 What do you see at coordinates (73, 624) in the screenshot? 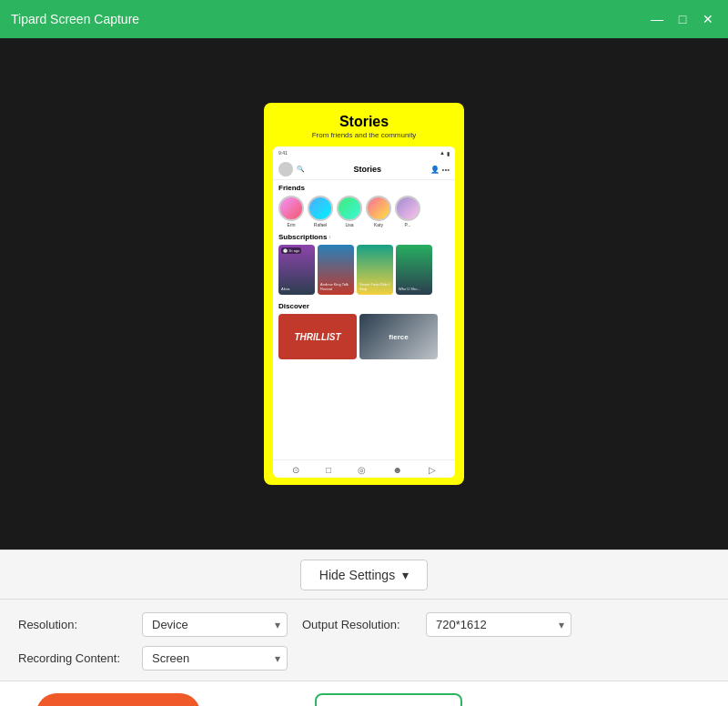
I see `resolution-label: Resolution:` at bounding box center [73, 624].